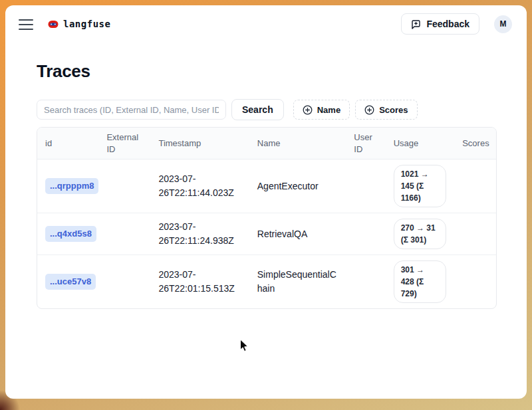 This screenshot has height=410, width=532. I want to click on cell-name: SimpleSequentialChain, so click(298, 282).